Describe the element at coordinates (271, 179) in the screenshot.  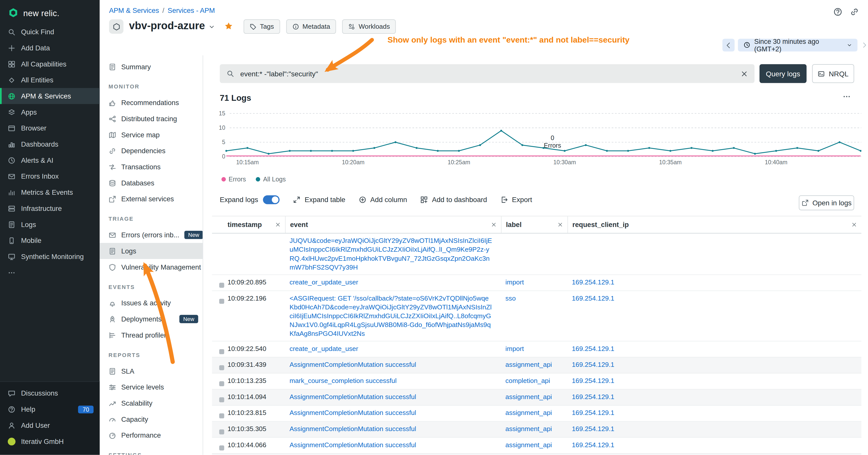
I see `legend-all-logs: All Logs` at that location.